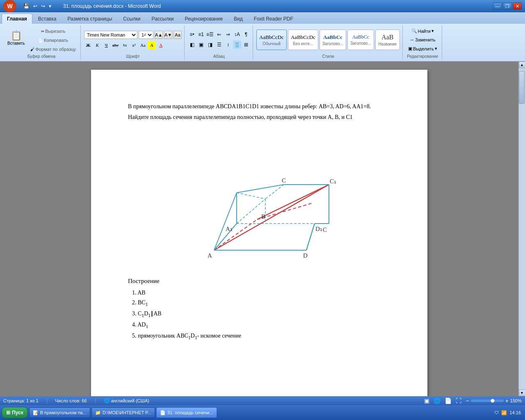 This screenshot has height=420, width=525. I want to click on redo-quick-btn: ↪, so click(43, 6).